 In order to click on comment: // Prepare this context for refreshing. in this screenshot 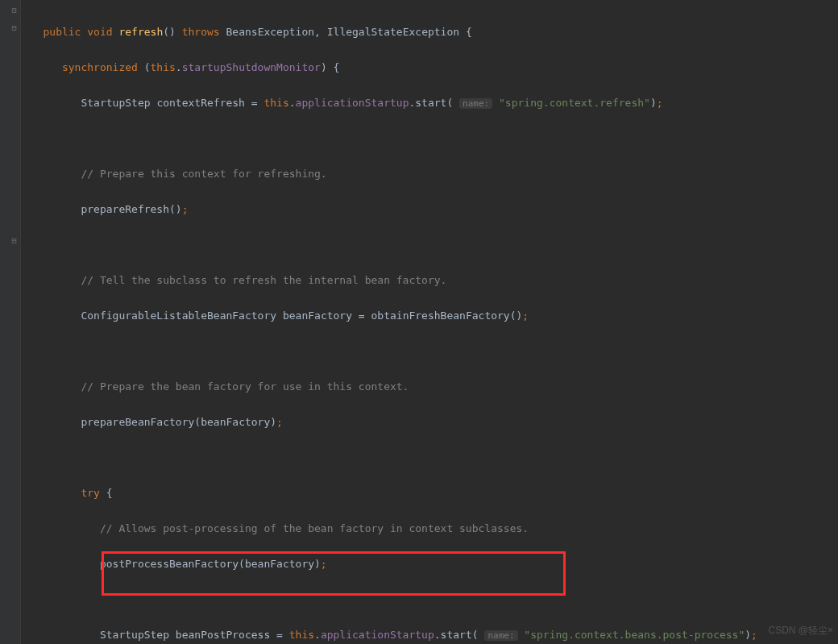, I will do `click(203, 174)`.